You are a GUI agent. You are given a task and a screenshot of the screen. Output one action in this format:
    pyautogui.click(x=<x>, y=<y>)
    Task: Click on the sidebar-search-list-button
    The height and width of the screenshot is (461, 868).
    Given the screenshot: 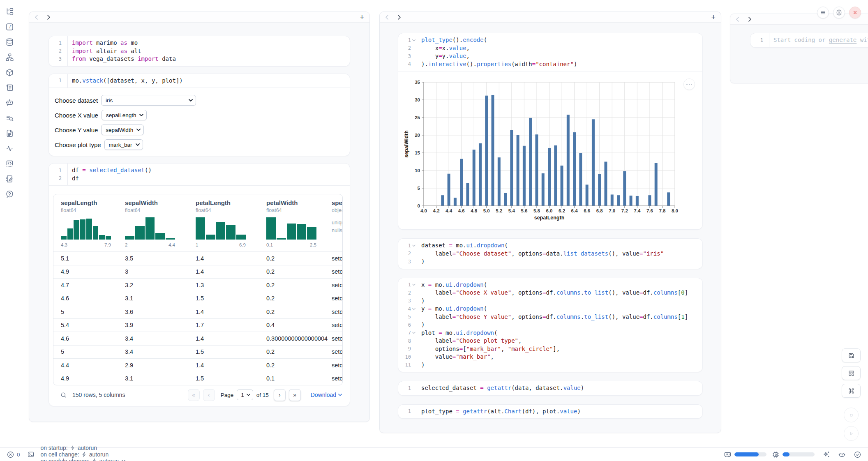 What is the action you would take?
    pyautogui.click(x=9, y=118)
    